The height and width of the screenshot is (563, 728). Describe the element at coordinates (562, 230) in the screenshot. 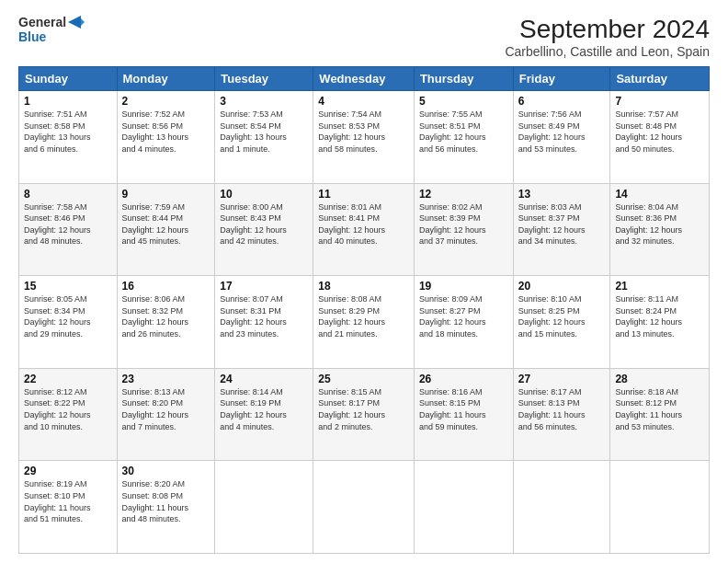

I see `calendar-cell: 13Sunrise: 8:03 AMSunset: 8:37 PMDayligh…` at that location.